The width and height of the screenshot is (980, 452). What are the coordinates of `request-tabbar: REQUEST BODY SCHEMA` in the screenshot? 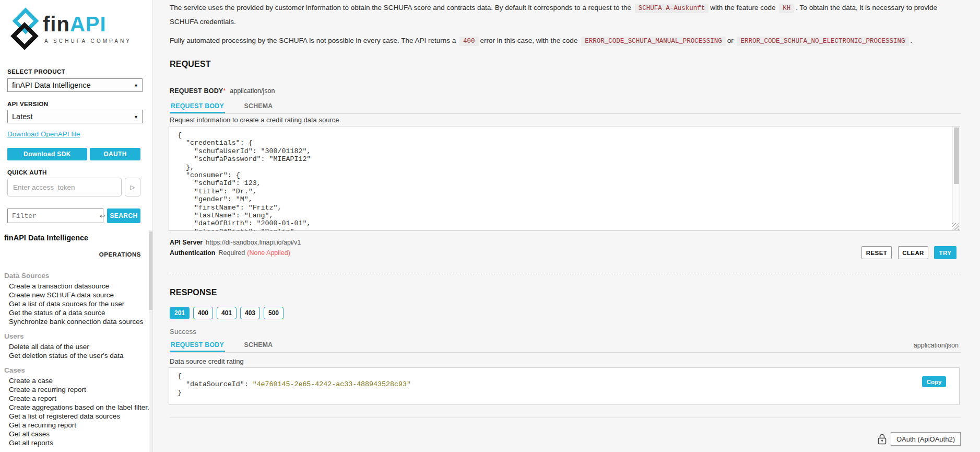 It's located at (565, 108).